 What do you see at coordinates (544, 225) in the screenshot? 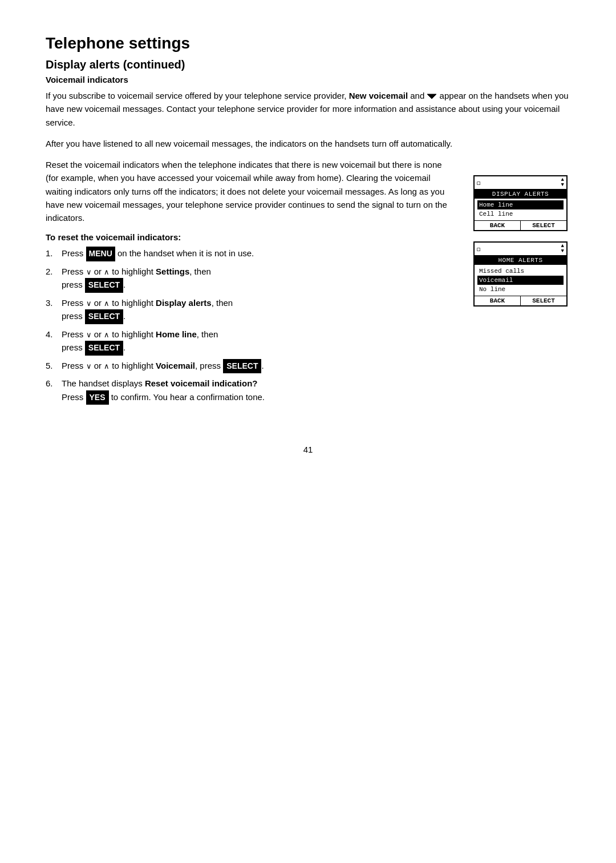
I see `screen-1-select-btn: SELECT` at bounding box center [544, 225].